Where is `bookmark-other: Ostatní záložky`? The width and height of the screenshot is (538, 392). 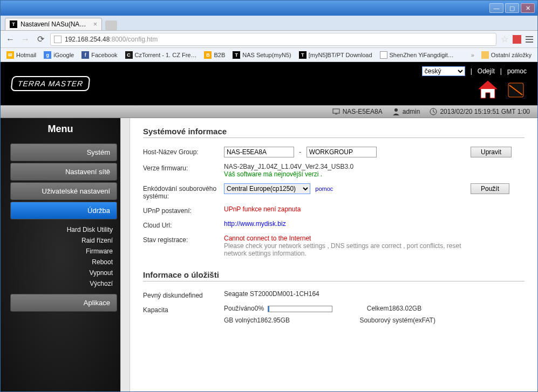
bookmark-other: Ostatní záložky is located at coordinates (506, 55).